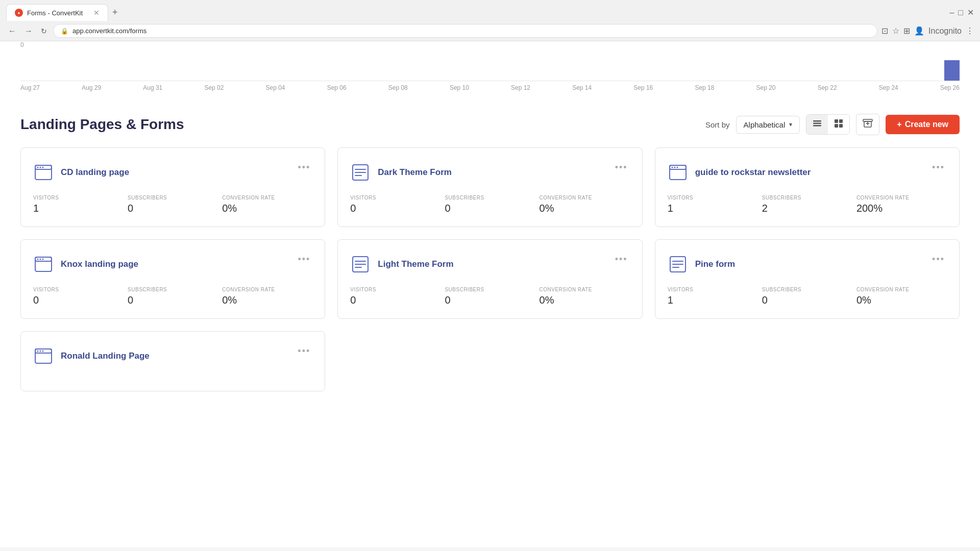 Image resolution: width=980 pixels, height=551 pixels. Describe the element at coordinates (899, 124) in the screenshot. I see `plus-icon: +` at that location.